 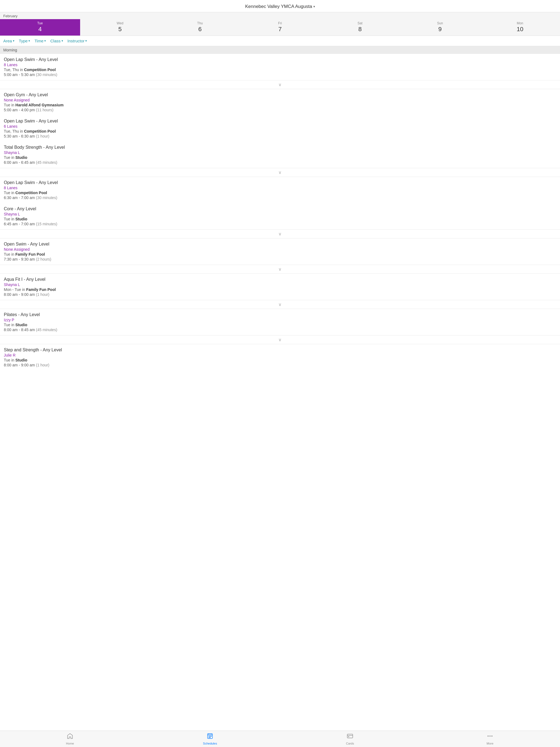 What do you see at coordinates (280, 320) in the screenshot?
I see `class-instructor: Izzy P` at bounding box center [280, 320].